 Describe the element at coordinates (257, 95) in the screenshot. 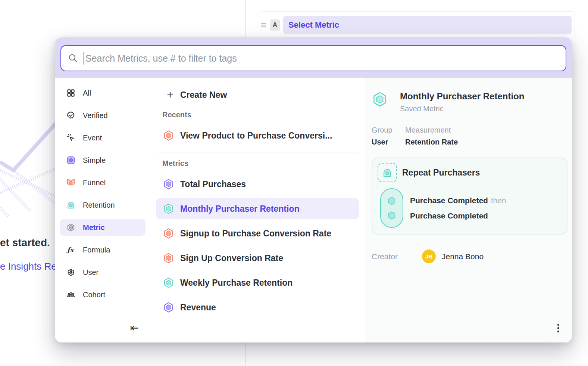

I see `create-new-button: + Create New` at that location.